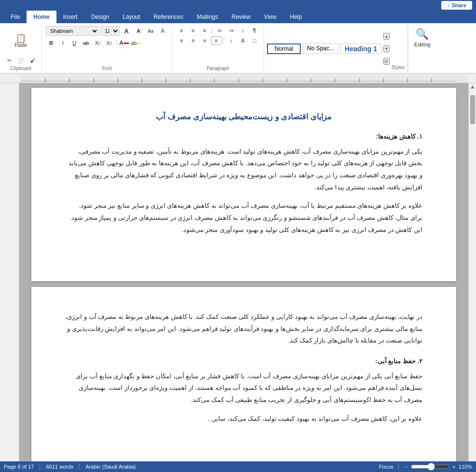  Describe the element at coordinates (231, 41) in the screenshot. I see `line-spacing-button: ↕` at that location.